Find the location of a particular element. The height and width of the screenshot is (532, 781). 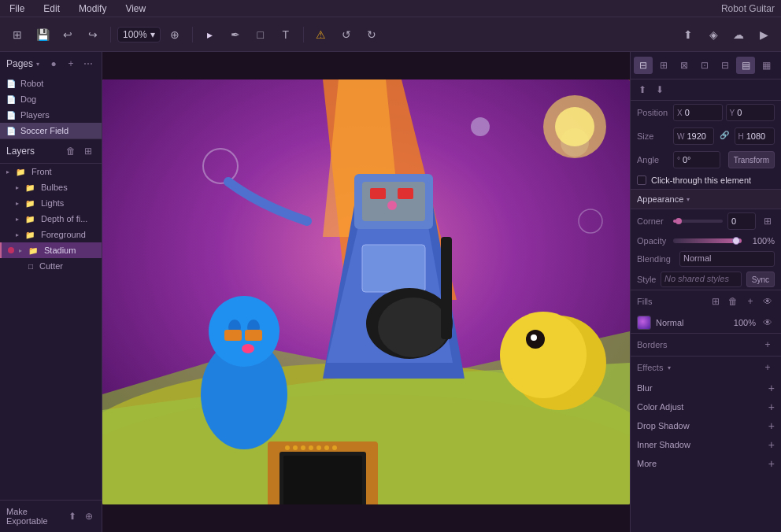

rpanel-tab-dist-v: ⊟ is located at coordinates (725, 65).